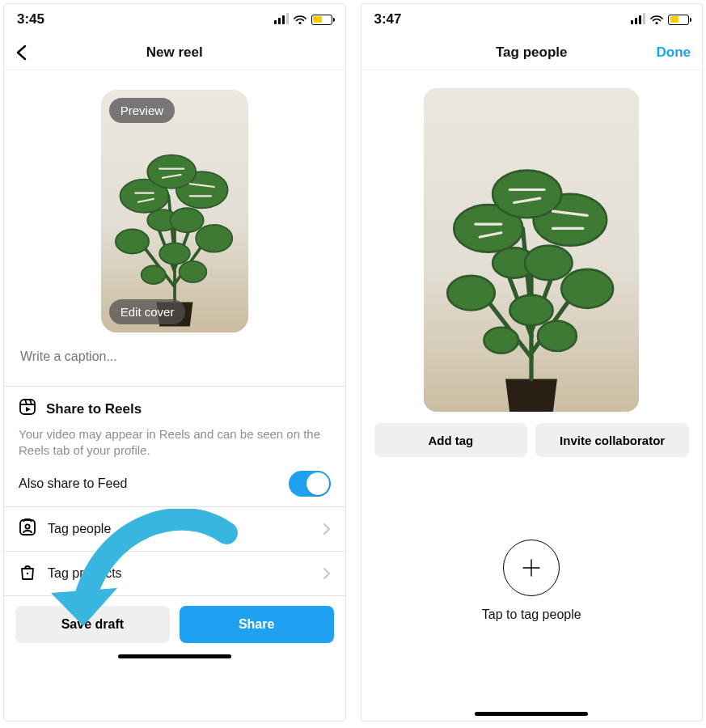  What do you see at coordinates (175, 53) in the screenshot?
I see `nav-bar: New reel` at bounding box center [175, 53].